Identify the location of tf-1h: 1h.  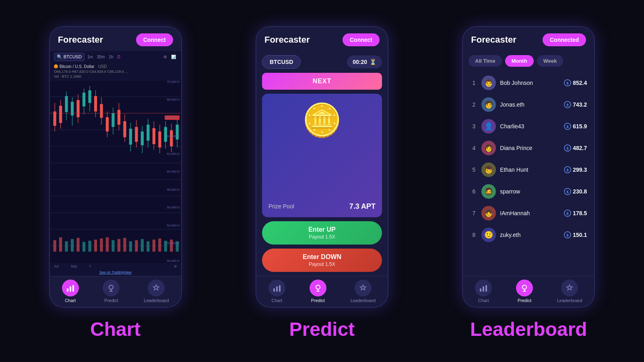
(111, 57).